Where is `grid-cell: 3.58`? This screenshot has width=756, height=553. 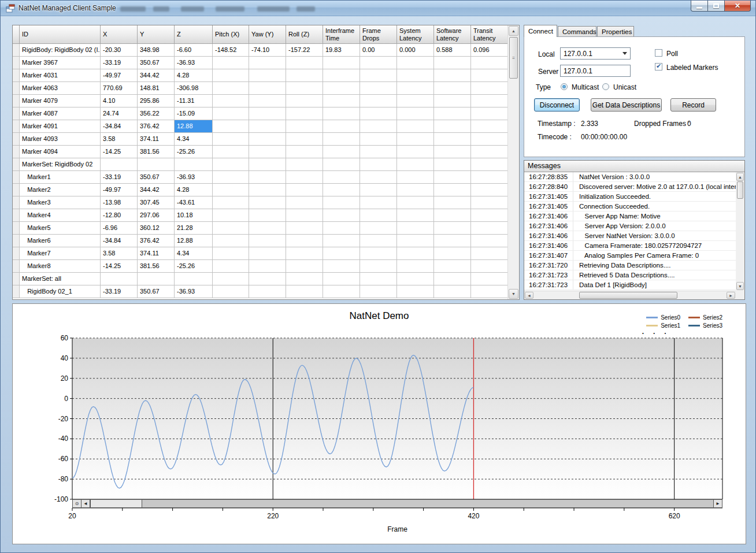
grid-cell: 3.58 is located at coordinates (119, 254).